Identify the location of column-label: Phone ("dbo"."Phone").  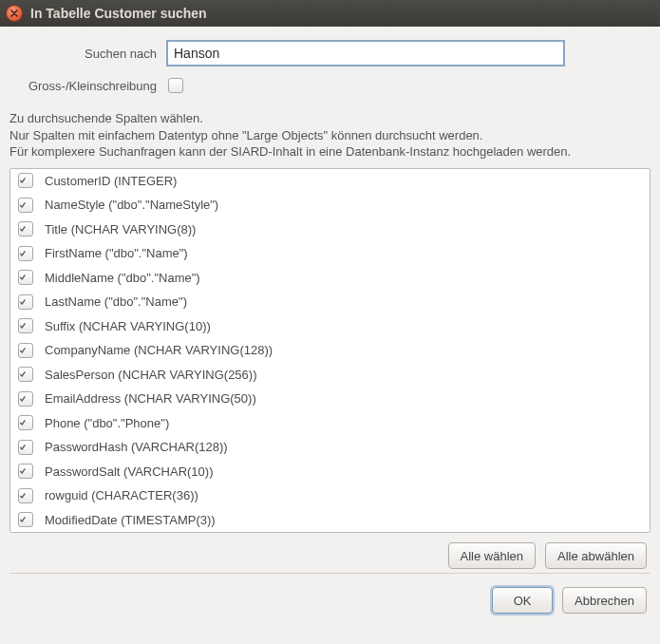
(106, 424).